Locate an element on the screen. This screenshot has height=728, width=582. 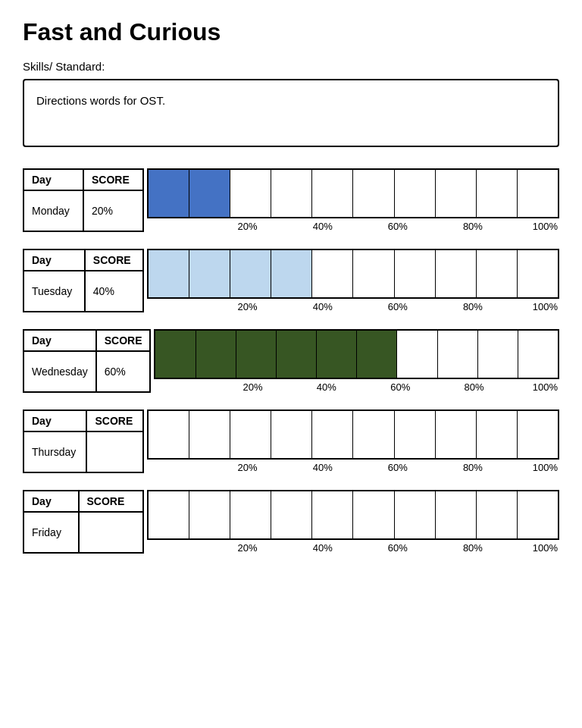
score-table-monday: DaySCOREMonday20% is located at coordinates (83, 200).